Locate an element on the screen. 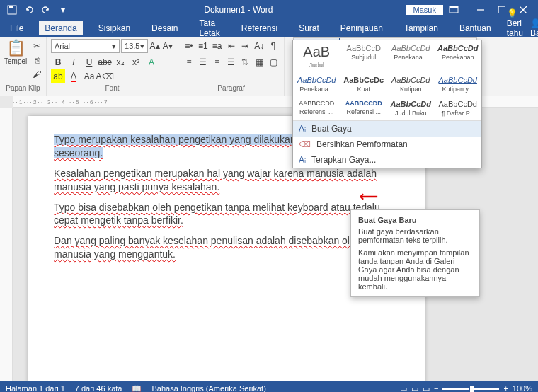 This screenshot has height=392, width=538. text-effects-icon: A is located at coordinates (151, 62).